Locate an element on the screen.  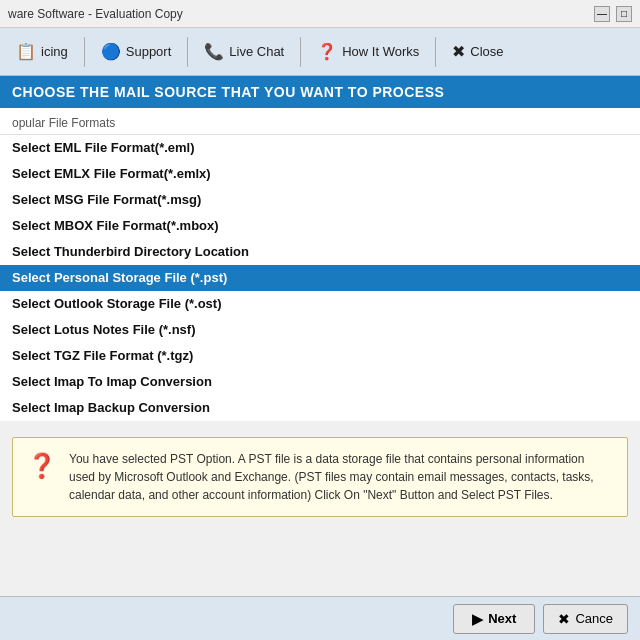
support-button: 🔵 Support is located at coordinates (136, 52).